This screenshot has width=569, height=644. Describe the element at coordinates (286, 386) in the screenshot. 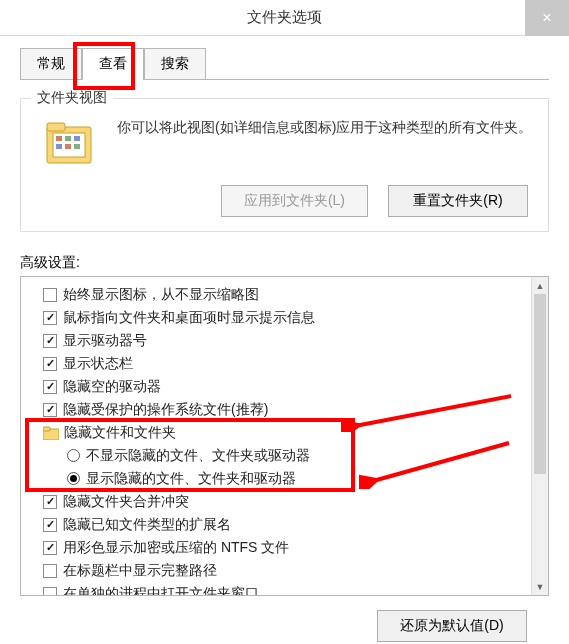

I see `tree-row: 隐藏空的驱动器` at that location.